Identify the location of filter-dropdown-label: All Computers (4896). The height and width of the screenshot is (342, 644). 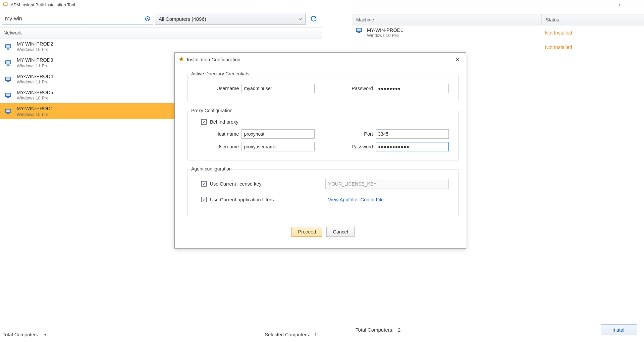
(182, 19).